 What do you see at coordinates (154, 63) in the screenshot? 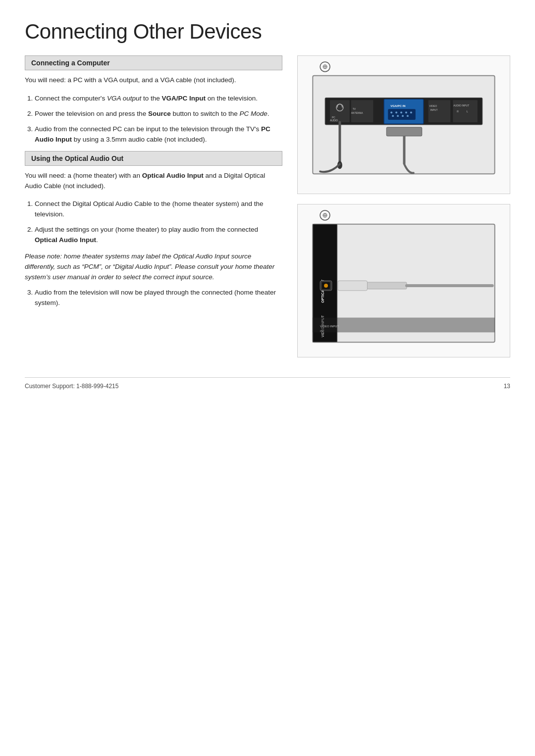
I see `section1-header: Connecting a Computer` at bounding box center [154, 63].